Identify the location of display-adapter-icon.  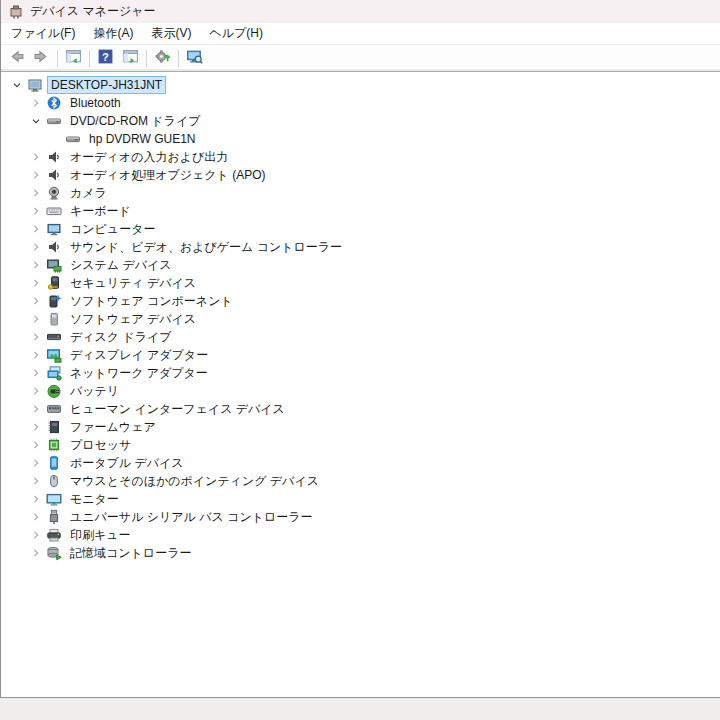
(54, 355).